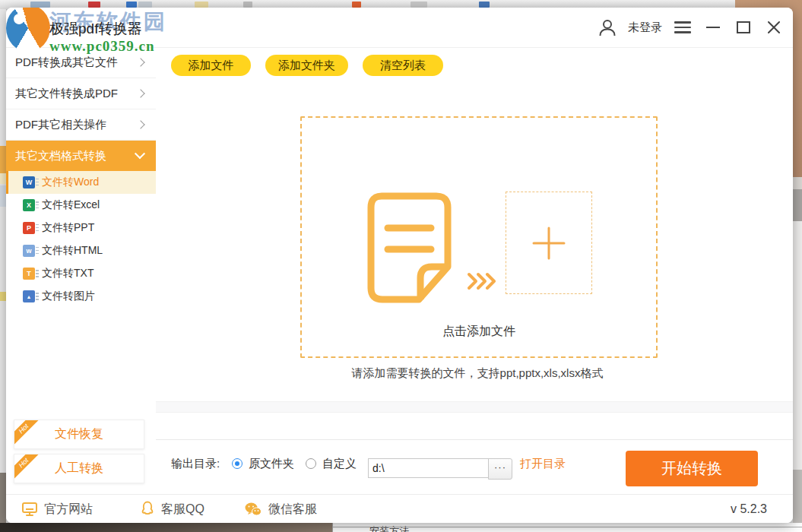 This screenshot has width=802, height=532. What do you see at coordinates (81, 274) in the screenshot?
I see `sidebar-subitem-file-to-txt: T 文件转TXT` at bounding box center [81, 274].